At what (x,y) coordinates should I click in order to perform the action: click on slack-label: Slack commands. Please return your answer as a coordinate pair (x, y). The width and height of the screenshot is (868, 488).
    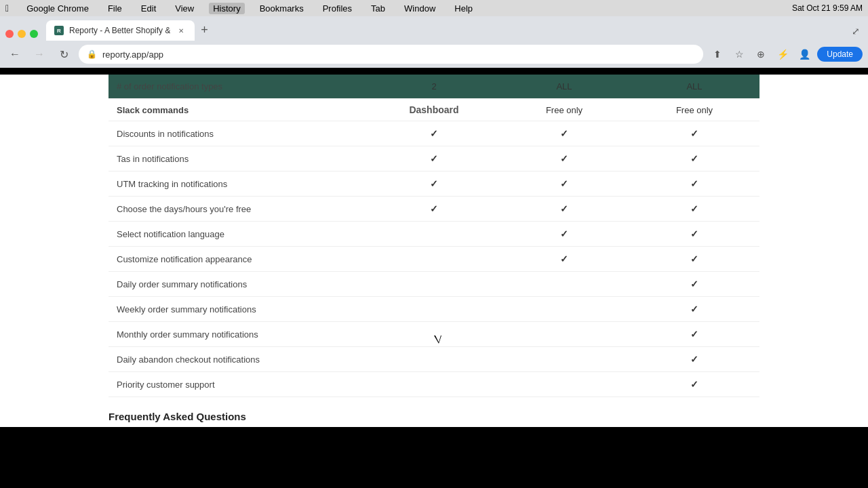
    Looking at the image, I should click on (239, 110).